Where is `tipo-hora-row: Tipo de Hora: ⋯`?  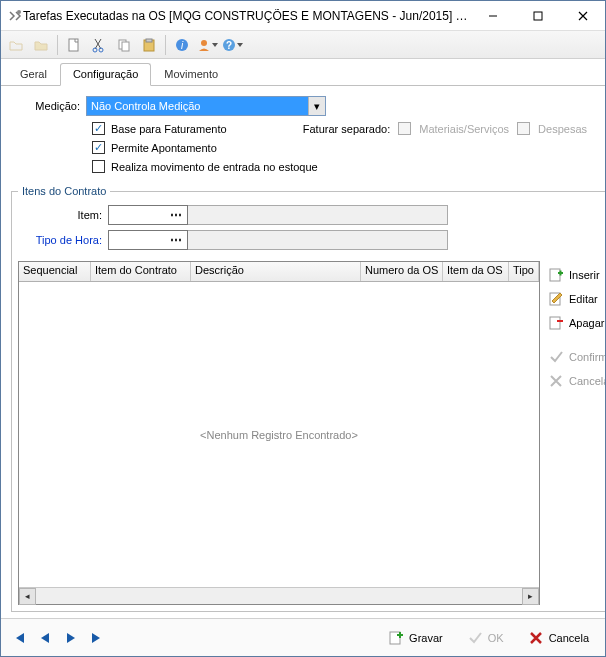 tipo-hora-row: Tipo de Hora: ⋯ is located at coordinates (312, 240).